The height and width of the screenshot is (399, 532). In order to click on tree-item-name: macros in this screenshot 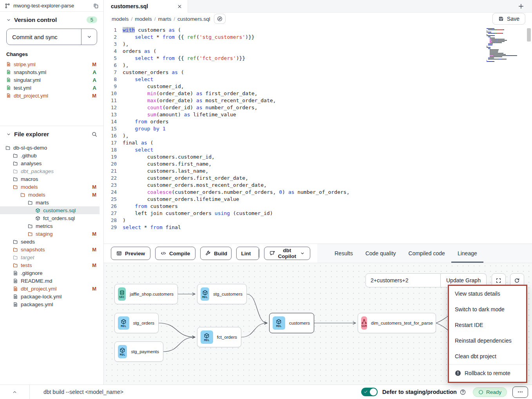, I will do `click(59, 179)`.